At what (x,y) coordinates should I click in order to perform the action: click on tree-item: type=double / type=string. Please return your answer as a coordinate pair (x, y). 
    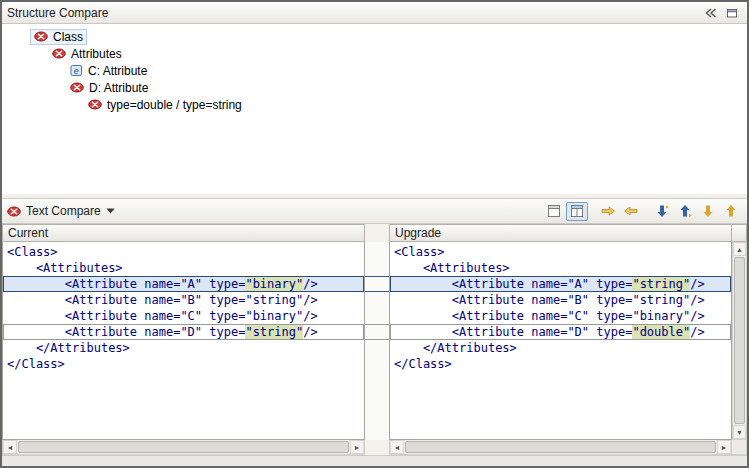
    Looking at the image, I should click on (374, 104).